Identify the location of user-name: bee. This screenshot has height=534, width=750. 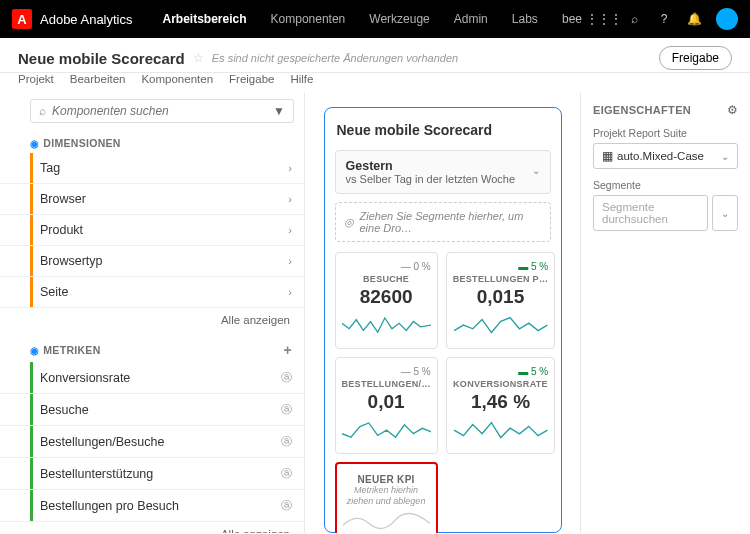
(572, 19).